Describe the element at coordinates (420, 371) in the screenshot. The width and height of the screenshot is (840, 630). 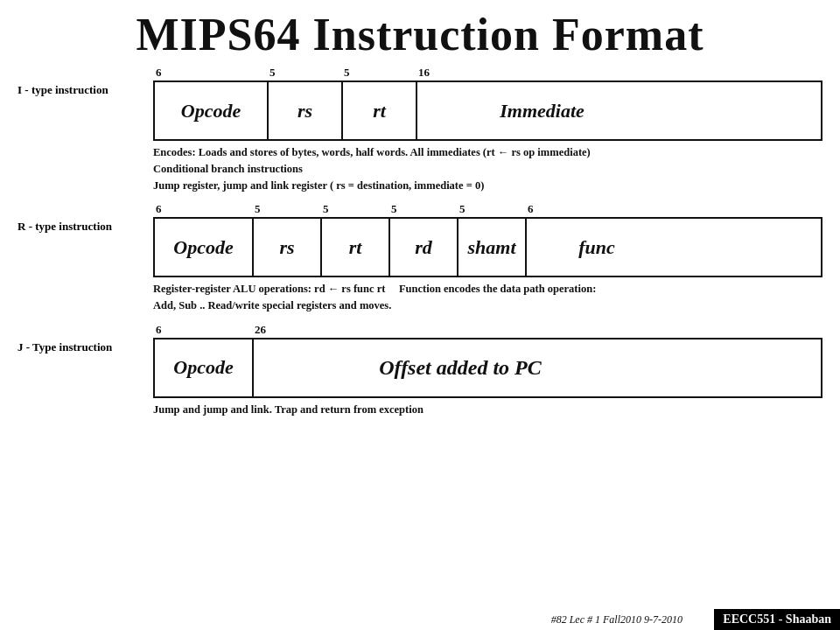
I see `j-type-section: J - Type instruction 6 26 Opcode Offset …` at that location.